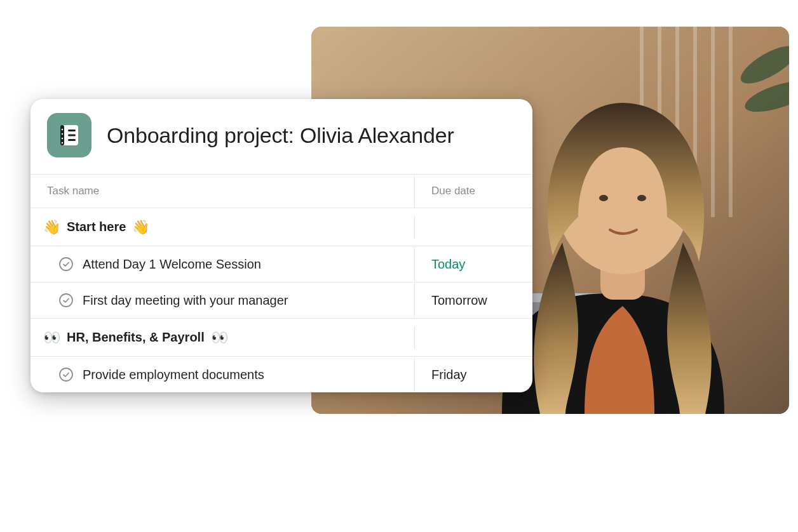 The image size is (798, 532). Describe the element at coordinates (69, 135) in the screenshot. I see `notebook-list-icon` at that location.